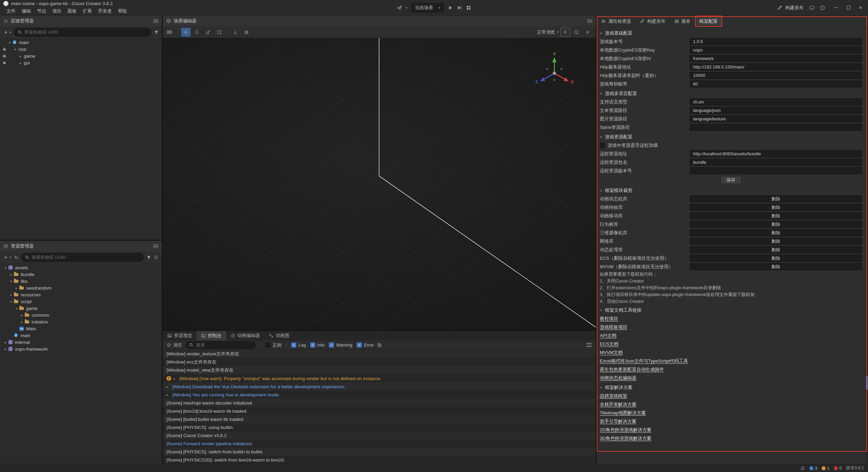 This screenshot has width=868, height=472. I want to click on menu-item: 面板, so click(72, 11).